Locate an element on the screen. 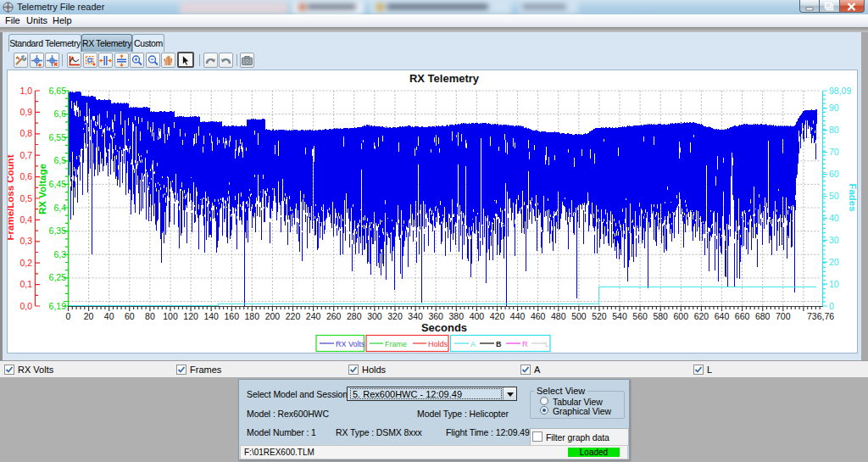 The height and width of the screenshot is (462, 868). svg-text: 280 is located at coordinates (354, 316).